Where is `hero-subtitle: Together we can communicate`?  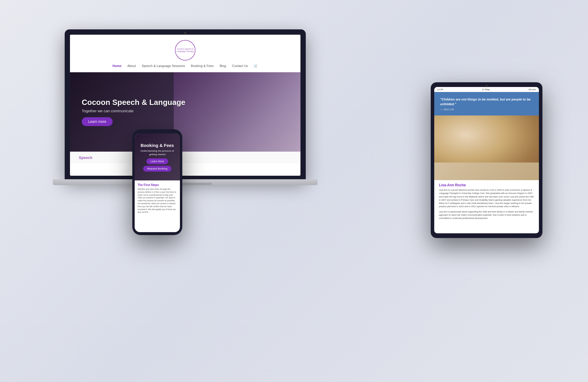 hero-subtitle: Together we can communicate is located at coordinates (108, 111).